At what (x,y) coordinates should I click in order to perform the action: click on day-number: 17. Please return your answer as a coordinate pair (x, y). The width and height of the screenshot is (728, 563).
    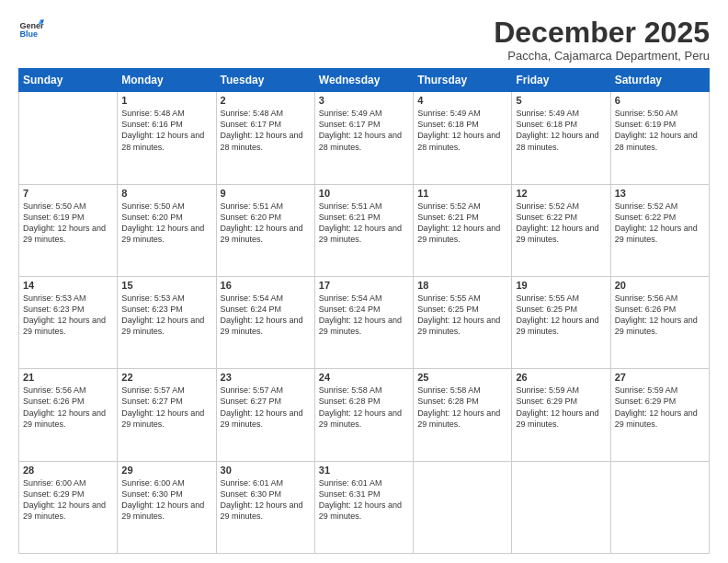
    Looking at the image, I should click on (364, 285).